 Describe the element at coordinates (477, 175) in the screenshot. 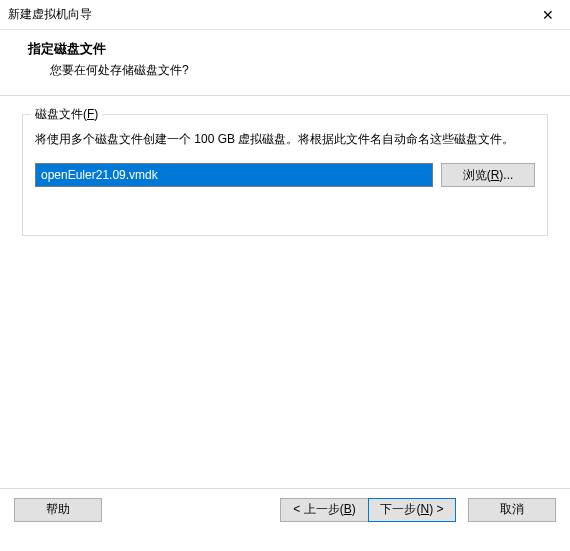

I see `browse-prefix: 浏览(` at that location.